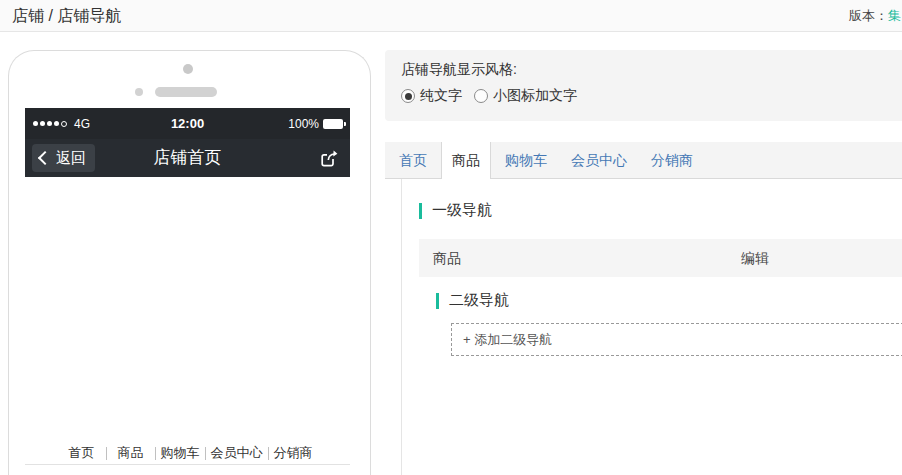 The image size is (902, 475). Describe the element at coordinates (599, 160) in the screenshot. I see `tab-member-center: 会员中心` at that location.